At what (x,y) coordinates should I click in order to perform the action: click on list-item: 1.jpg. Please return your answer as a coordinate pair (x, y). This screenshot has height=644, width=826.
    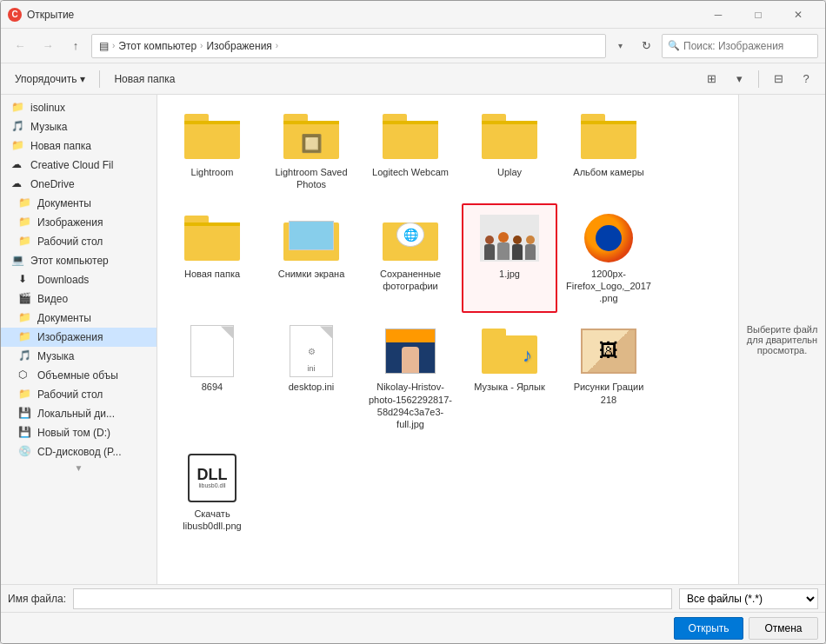
    Looking at the image, I should click on (510, 259).